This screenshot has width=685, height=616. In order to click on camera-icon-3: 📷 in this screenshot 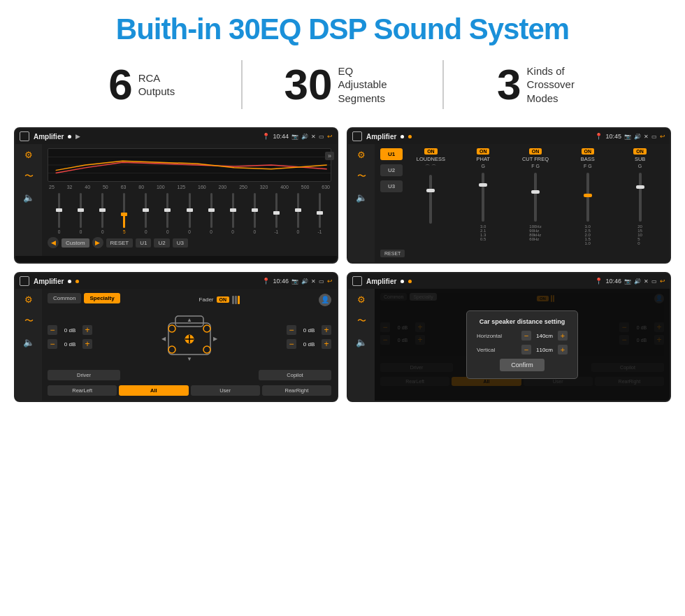, I will do `click(295, 281)`.